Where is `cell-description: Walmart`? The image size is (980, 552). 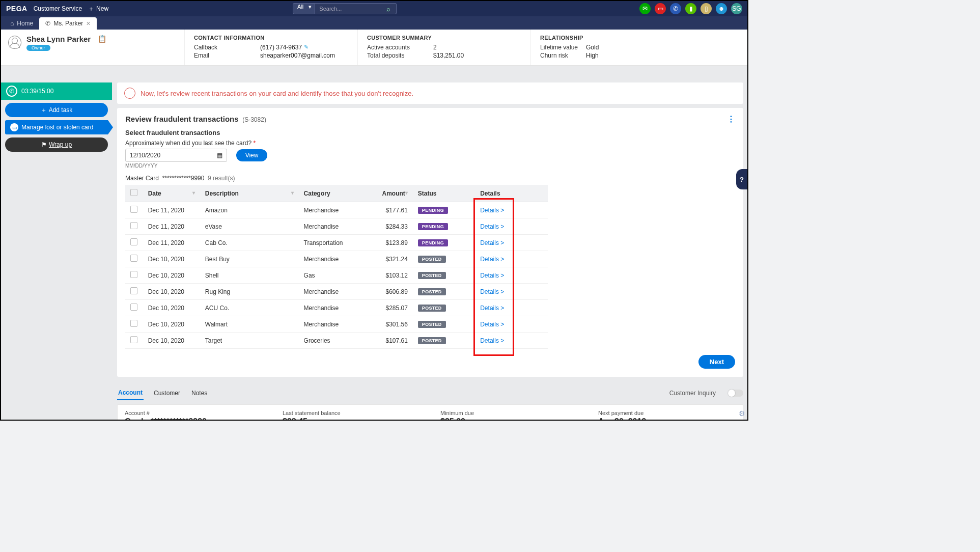 cell-description: Walmart is located at coordinates (249, 324).